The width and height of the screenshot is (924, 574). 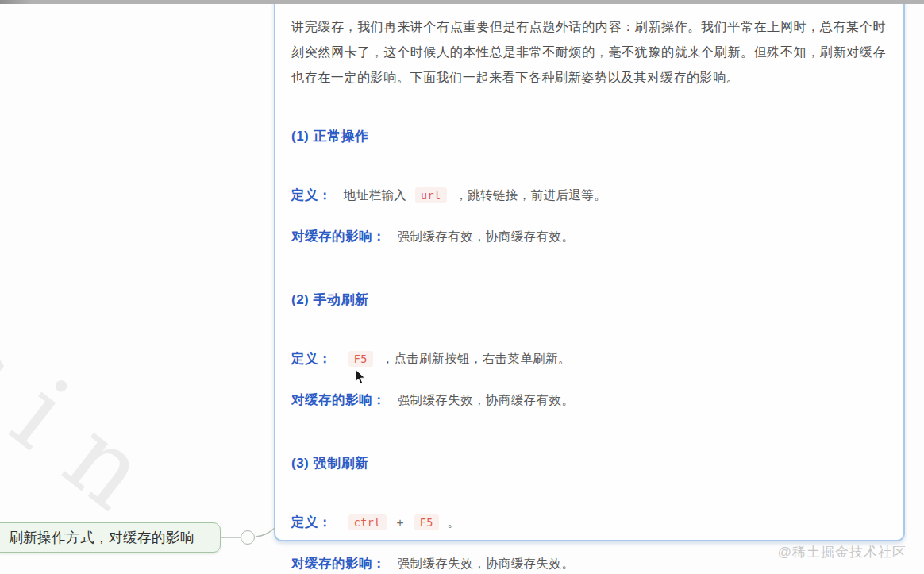 I want to click on window-top-bar, so click(x=462, y=2).